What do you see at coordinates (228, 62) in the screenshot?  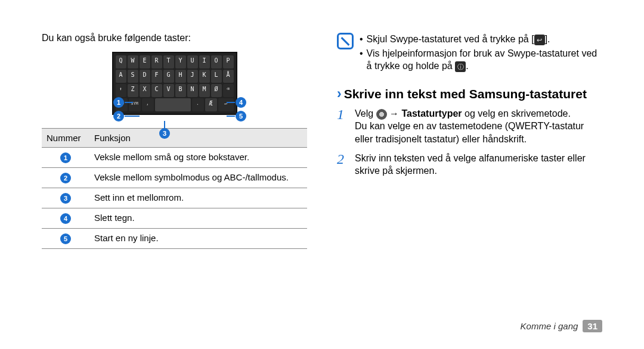 I see `kb-key: P` at bounding box center [228, 62].